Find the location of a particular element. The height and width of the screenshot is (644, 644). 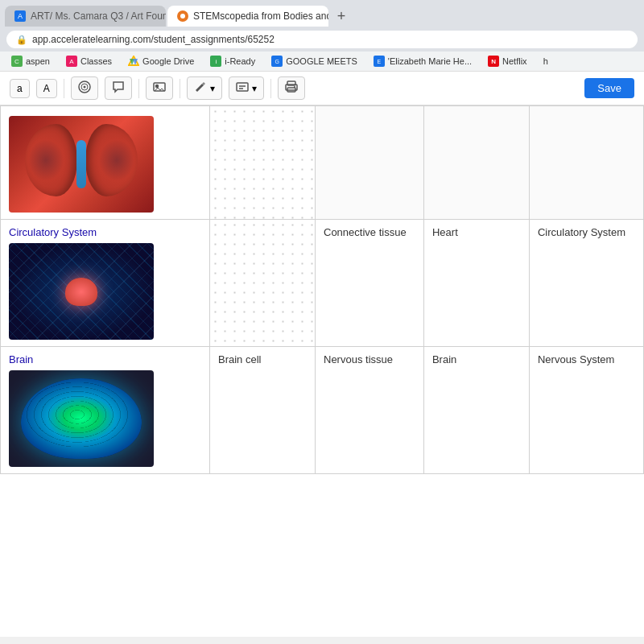

print-button is located at coordinates (291, 89).